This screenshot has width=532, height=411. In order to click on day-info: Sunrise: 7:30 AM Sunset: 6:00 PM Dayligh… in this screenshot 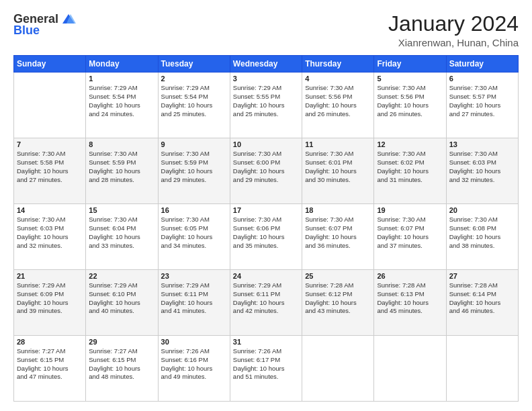, I will do `click(266, 167)`.